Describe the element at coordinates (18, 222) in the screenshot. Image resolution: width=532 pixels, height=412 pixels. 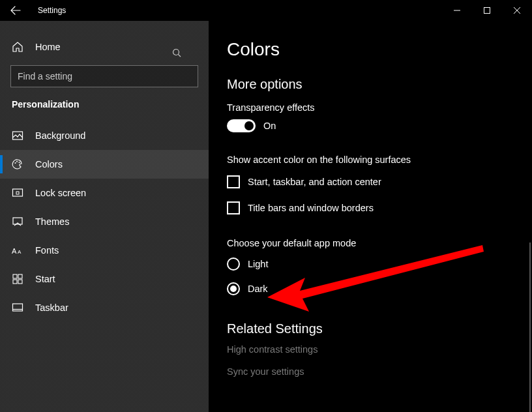
I see `themes-icon` at that location.